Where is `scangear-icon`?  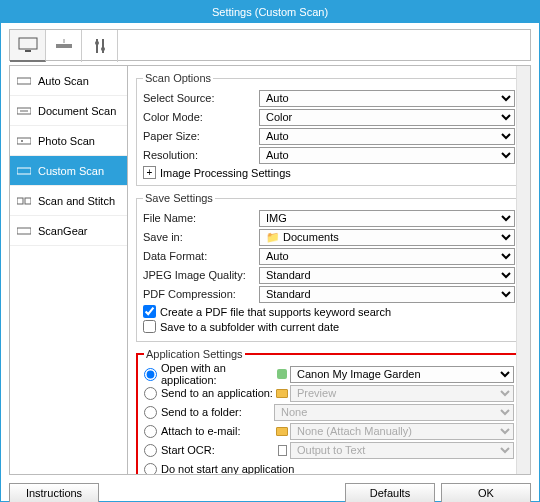
scangear-icon is located at coordinates (24, 231).